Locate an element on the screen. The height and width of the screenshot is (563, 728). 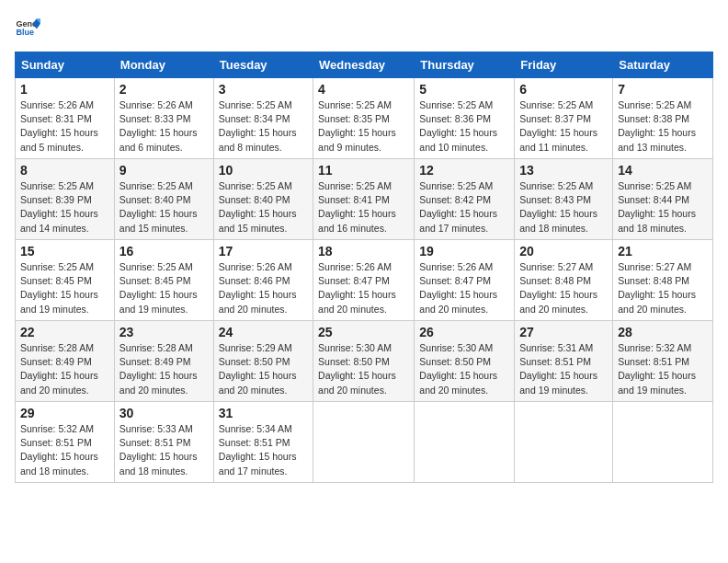
day-number: 6 is located at coordinates (563, 89).